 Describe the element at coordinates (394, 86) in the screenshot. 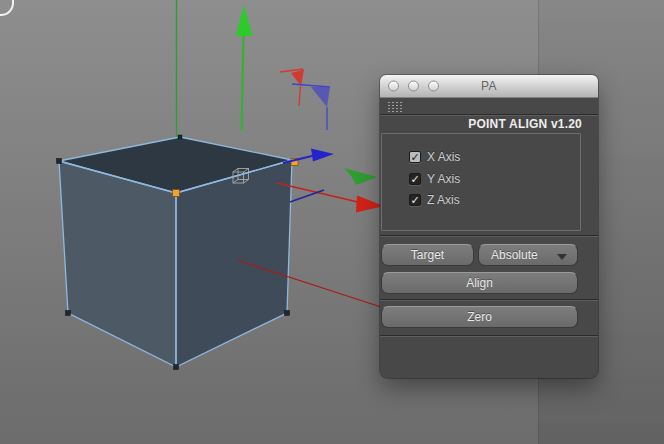

I see `close-button` at that location.